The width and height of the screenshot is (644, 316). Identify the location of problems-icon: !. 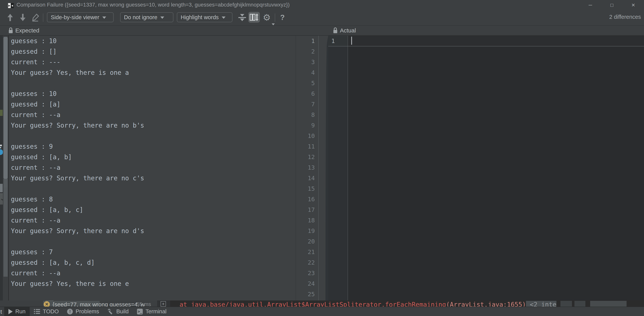
(70, 311).